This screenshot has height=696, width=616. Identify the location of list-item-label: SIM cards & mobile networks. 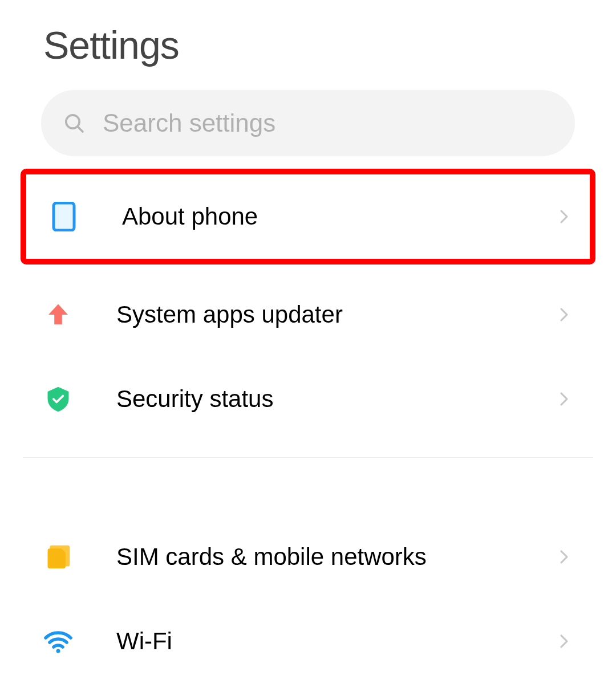
(336, 557).